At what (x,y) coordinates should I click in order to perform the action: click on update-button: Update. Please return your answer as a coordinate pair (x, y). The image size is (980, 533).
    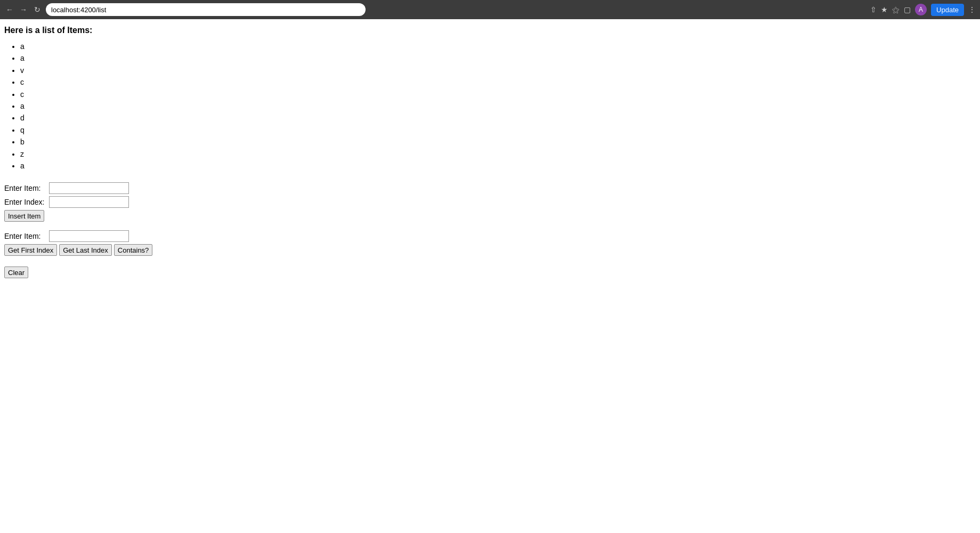
    Looking at the image, I should click on (947, 10).